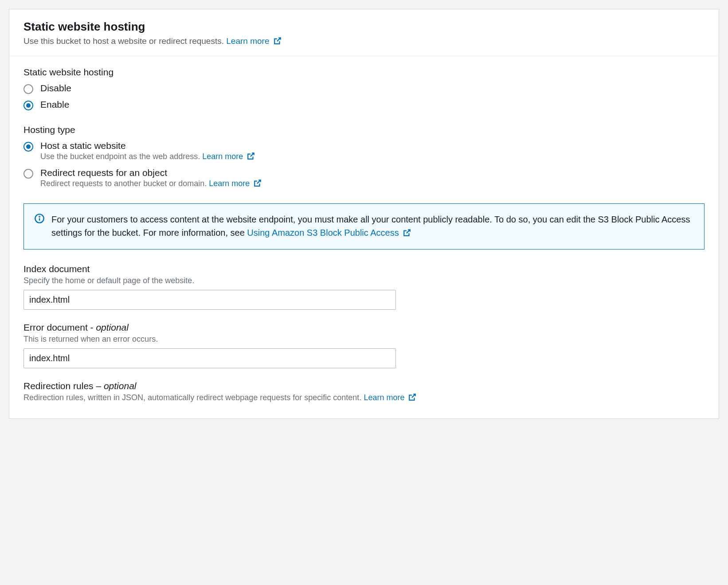 Image resolution: width=728 pixels, height=585 pixels. I want to click on hosting-type-label: Hosting type, so click(364, 130).